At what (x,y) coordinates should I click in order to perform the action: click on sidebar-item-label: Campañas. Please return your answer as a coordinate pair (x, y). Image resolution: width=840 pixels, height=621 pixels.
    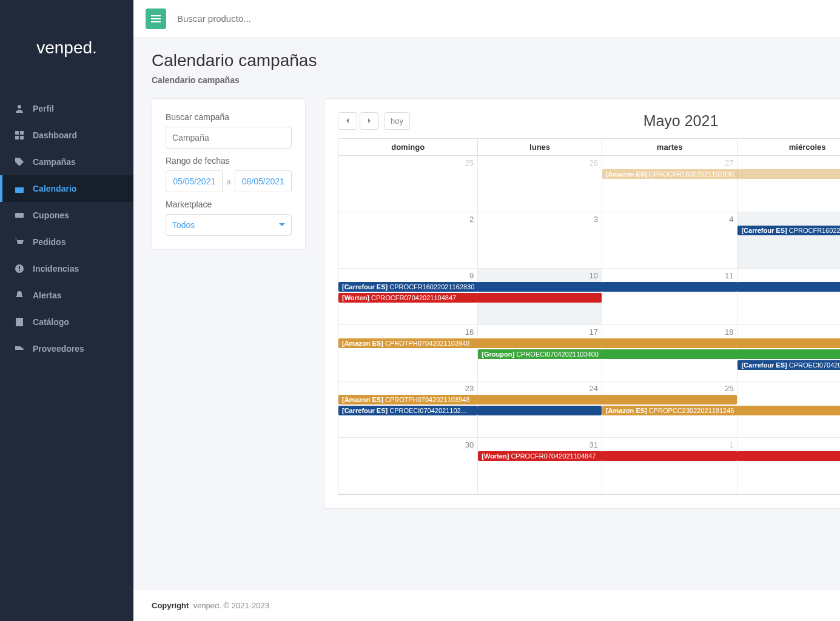
    Looking at the image, I should click on (55, 162).